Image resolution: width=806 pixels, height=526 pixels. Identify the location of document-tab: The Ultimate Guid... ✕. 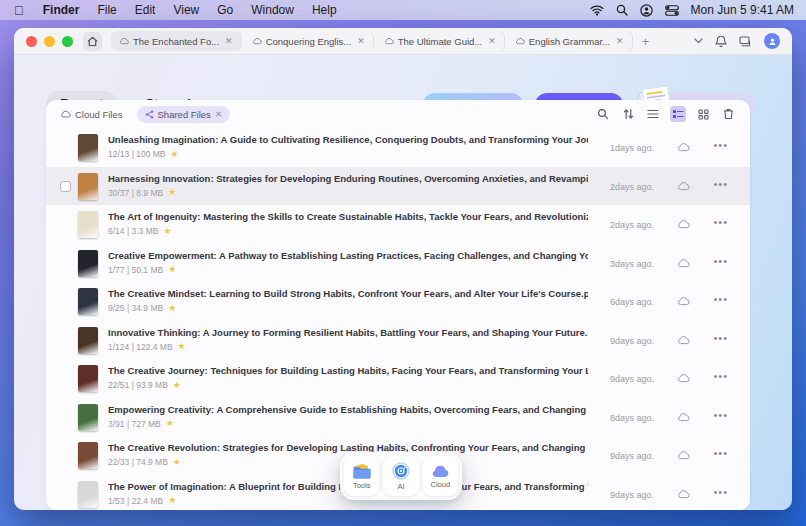
(440, 41).